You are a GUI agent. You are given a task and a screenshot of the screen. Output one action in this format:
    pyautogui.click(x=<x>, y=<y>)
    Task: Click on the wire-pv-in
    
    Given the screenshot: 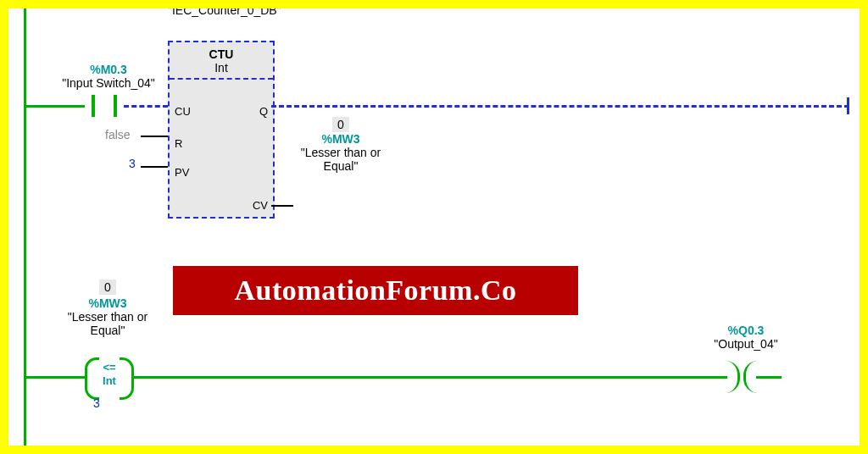 What is the action you would take?
    pyautogui.click(x=154, y=167)
    